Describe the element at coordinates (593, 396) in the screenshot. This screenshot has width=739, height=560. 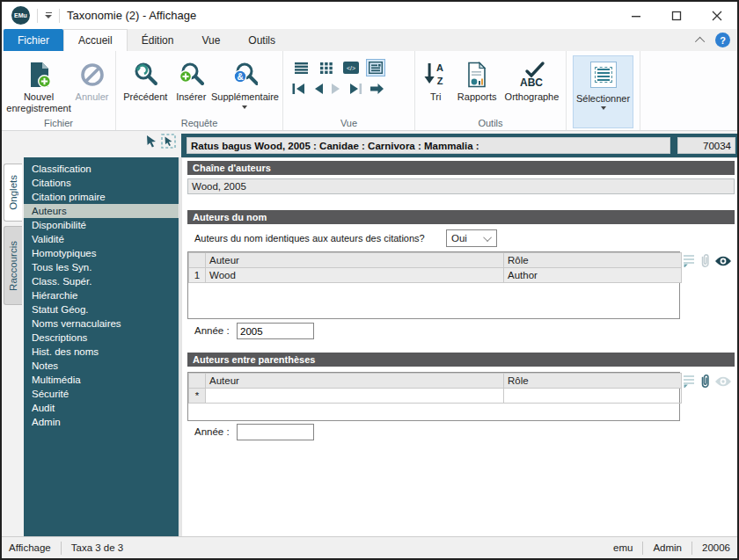
I see `cell-role-empty` at that location.